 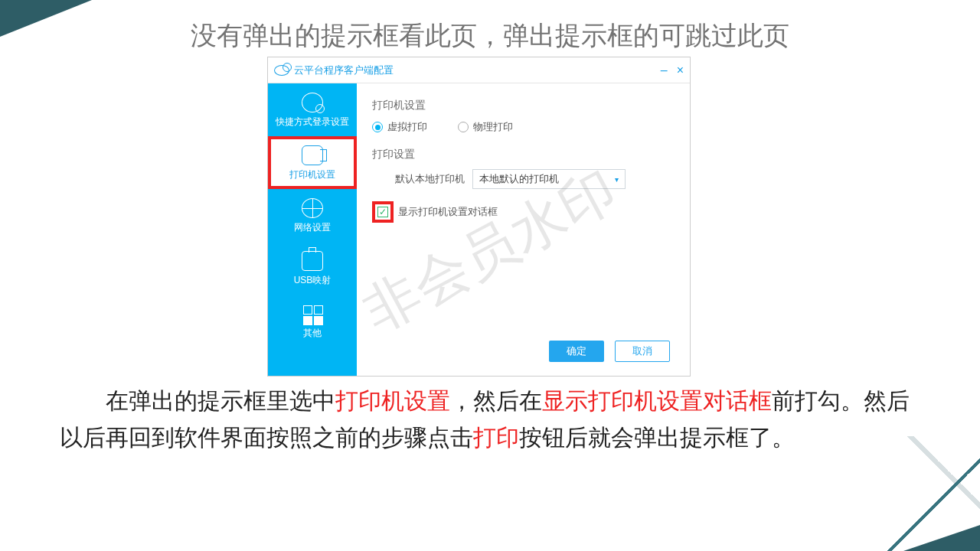 What do you see at coordinates (377, 127) in the screenshot?
I see `radio-selected-icon` at bounding box center [377, 127].